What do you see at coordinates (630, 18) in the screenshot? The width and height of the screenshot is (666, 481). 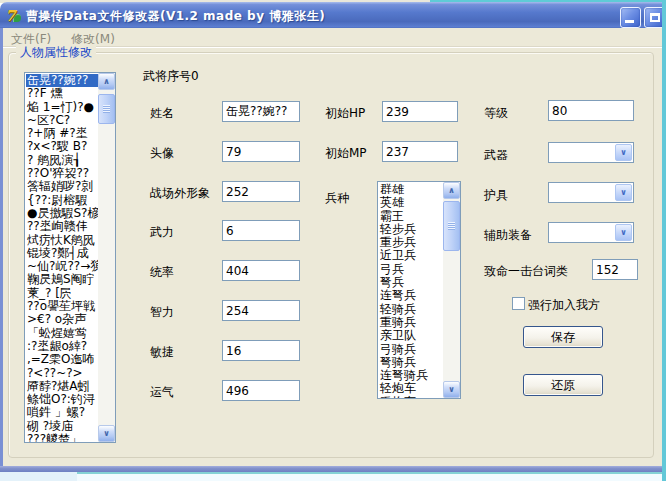 I see `minimize-button` at bounding box center [630, 18].